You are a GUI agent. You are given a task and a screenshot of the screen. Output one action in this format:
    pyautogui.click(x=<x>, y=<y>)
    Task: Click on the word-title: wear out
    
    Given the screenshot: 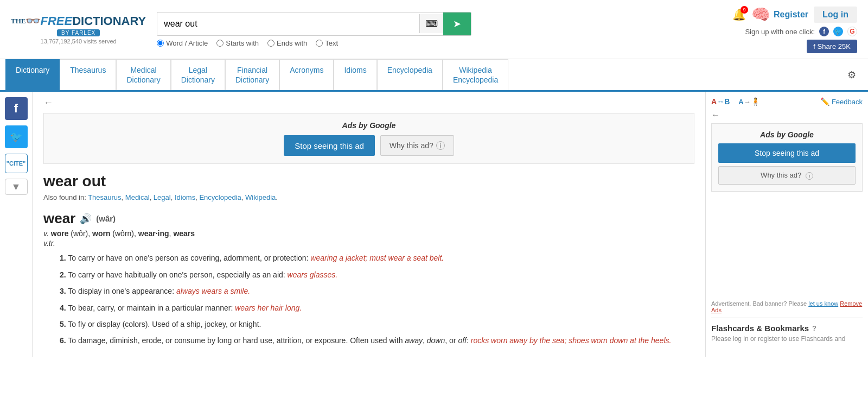 What is the action you would take?
    pyautogui.click(x=369, y=181)
    